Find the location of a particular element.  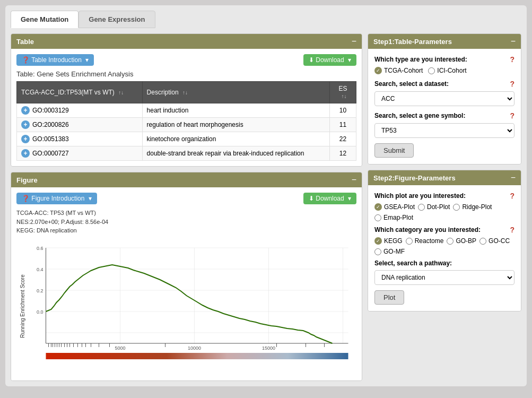

step1-body: Which type are you interested: ? ✓ TCGA-… is located at coordinates (444, 106).